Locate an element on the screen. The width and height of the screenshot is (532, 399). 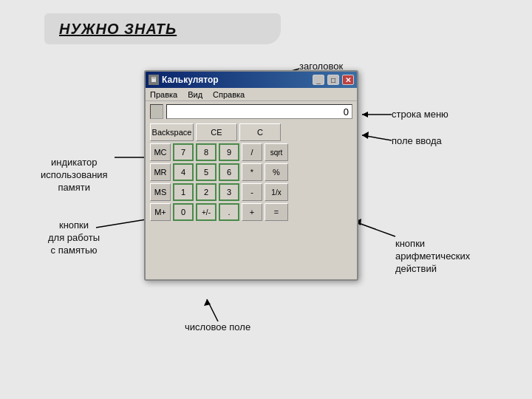
btn-5: 5 is located at coordinates (206, 172).